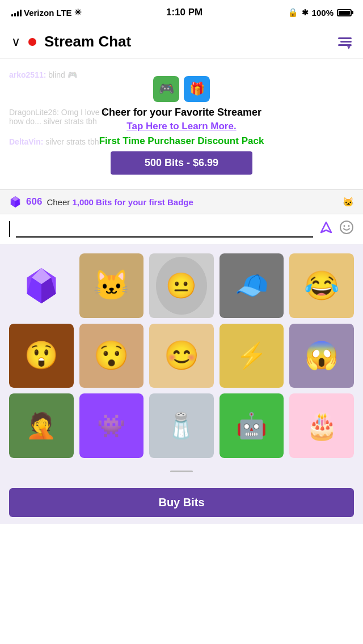 This screenshot has width=363, height=644. I want to click on status-right: 🔒 ✱ 100%, so click(320, 12).